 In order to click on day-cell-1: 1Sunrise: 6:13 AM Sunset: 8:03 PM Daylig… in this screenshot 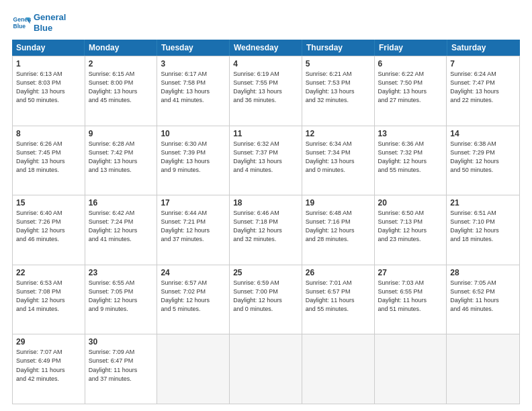, I will do `click(49, 91)`.